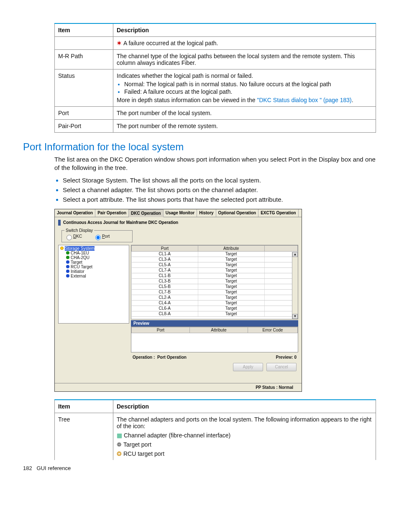 The height and width of the screenshot is (532, 399). Describe the element at coordinates (178, 357) in the screenshot. I see `operation-bar: Operation : Port Operation Preview: 0` at that location.